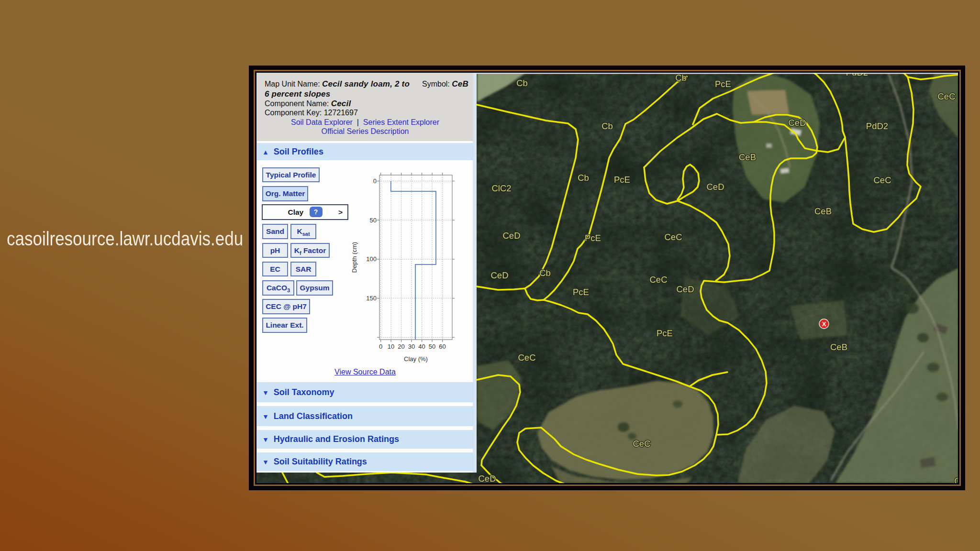 The width and height of the screenshot is (980, 551). Describe the element at coordinates (824, 324) in the screenshot. I see `svg-text: X` at that location.